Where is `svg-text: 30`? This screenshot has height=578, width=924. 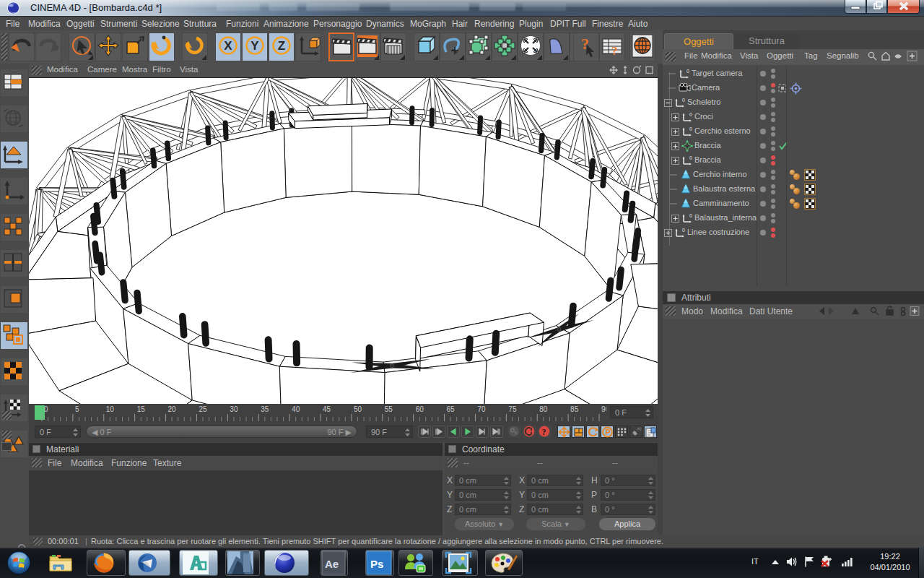 svg-text: 30 is located at coordinates (234, 409).